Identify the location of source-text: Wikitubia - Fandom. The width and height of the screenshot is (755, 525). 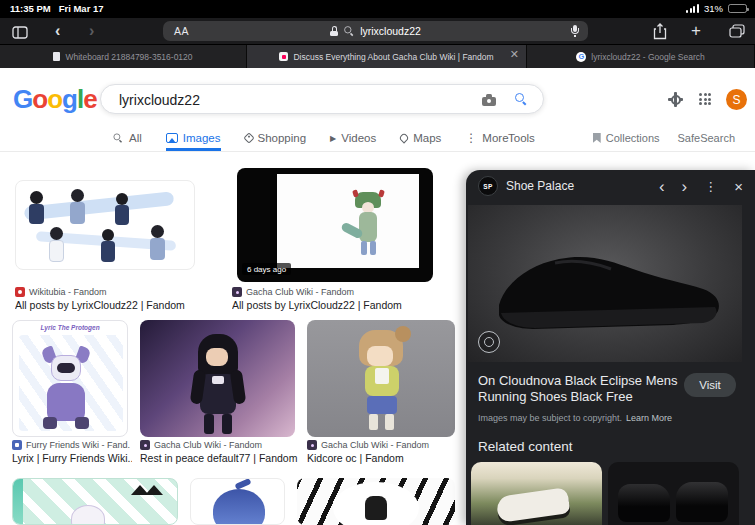
(68, 292).